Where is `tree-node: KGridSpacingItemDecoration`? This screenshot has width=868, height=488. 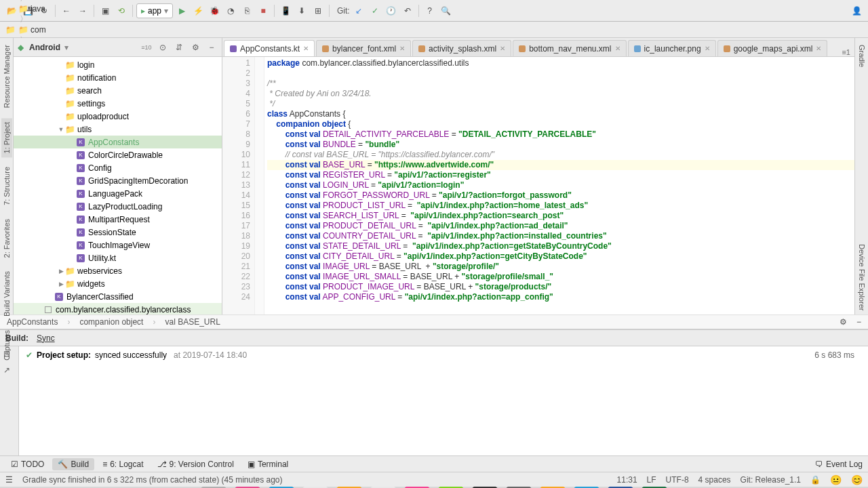
tree-node: KGridSpacingItemDecoration is located at coordinates (118, 180).